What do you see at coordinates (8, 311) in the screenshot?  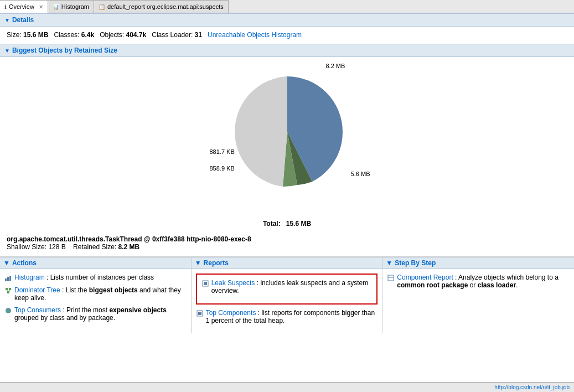 I see `topconsumers-icon` at bounding box center [8, 311].